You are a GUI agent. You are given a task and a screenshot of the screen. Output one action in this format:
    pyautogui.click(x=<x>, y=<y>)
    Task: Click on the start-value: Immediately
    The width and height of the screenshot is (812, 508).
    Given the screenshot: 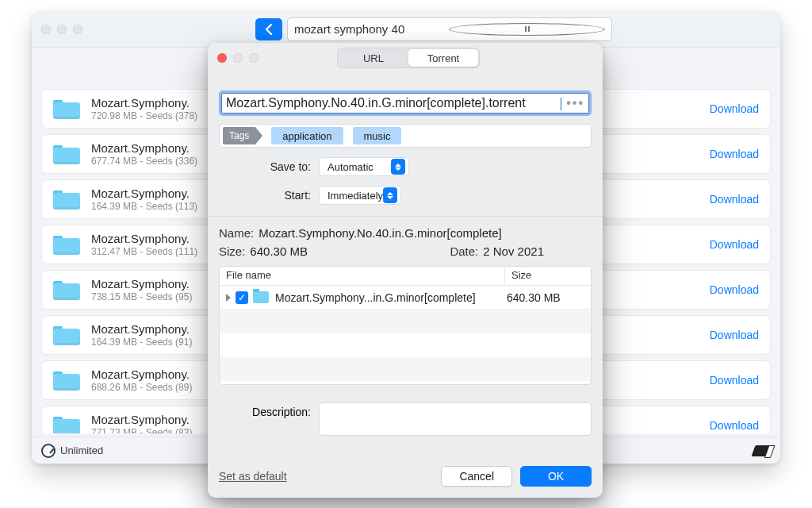 What is the action you would take?
    pyautogui.click(x=355, y=195)
    